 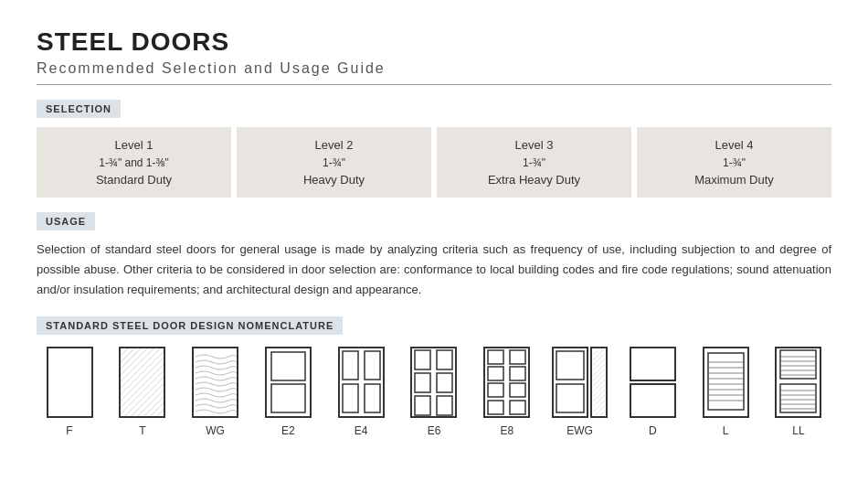 What do you see at coordinates (66, 221) in the screenshot?
I see `usage-label: USAGE` at bounding box center [66, 221].